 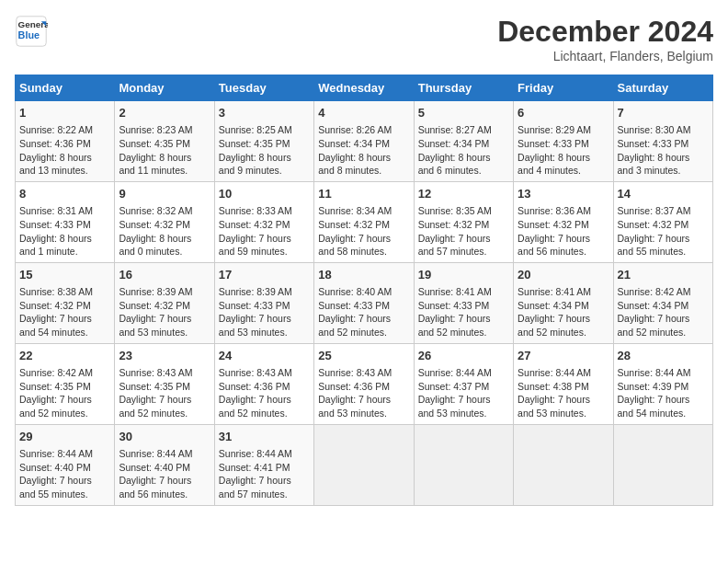 I want to click on weekday-header-thursday: Thursday, so click(x=463, y=88).